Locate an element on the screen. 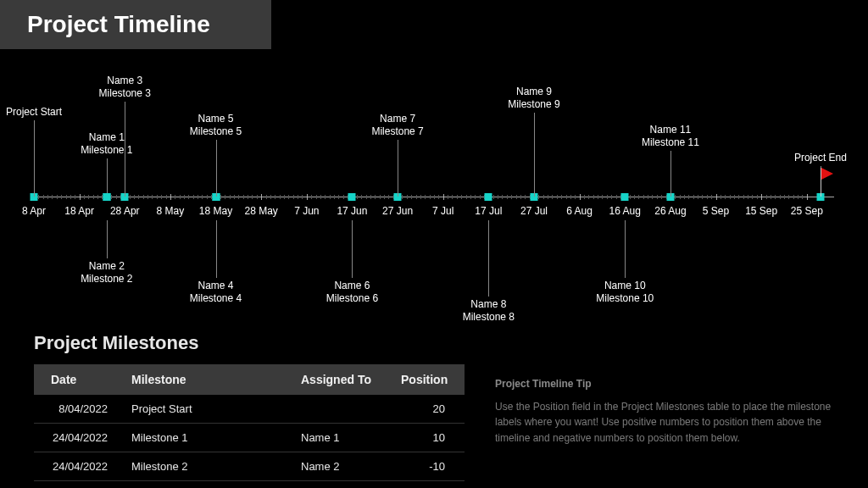 This screenshot has width=868, height=488. page-title: Project Timeline is located at coordinates (119, 25).